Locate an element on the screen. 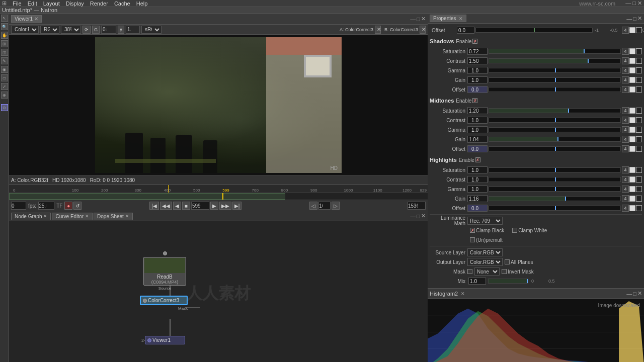 The width and height of the screenshot is (644, 362). midtones-off-btn4: 4 is located at coordinates (625, 149).